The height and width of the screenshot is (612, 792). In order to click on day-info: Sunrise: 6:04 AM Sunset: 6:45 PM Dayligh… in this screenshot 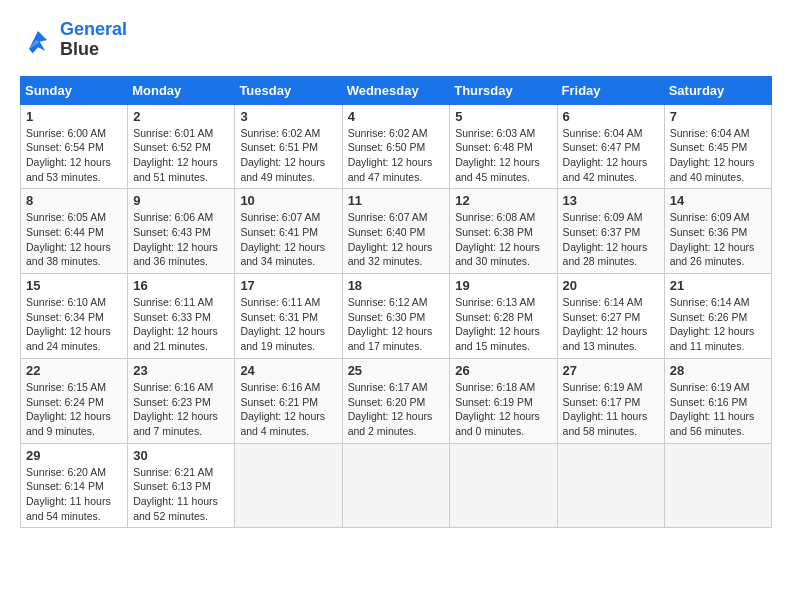, I will do `click(718, 156)`.